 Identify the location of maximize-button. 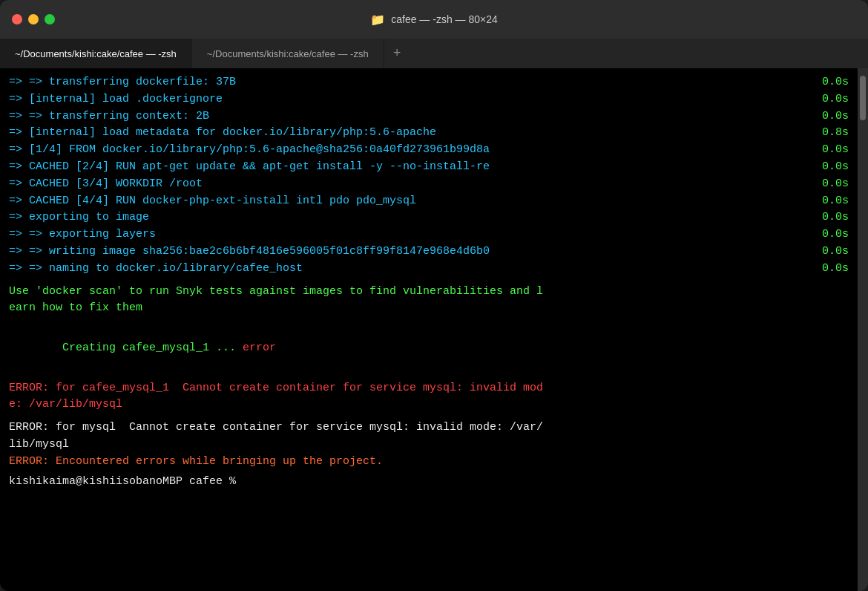
(50, 19).